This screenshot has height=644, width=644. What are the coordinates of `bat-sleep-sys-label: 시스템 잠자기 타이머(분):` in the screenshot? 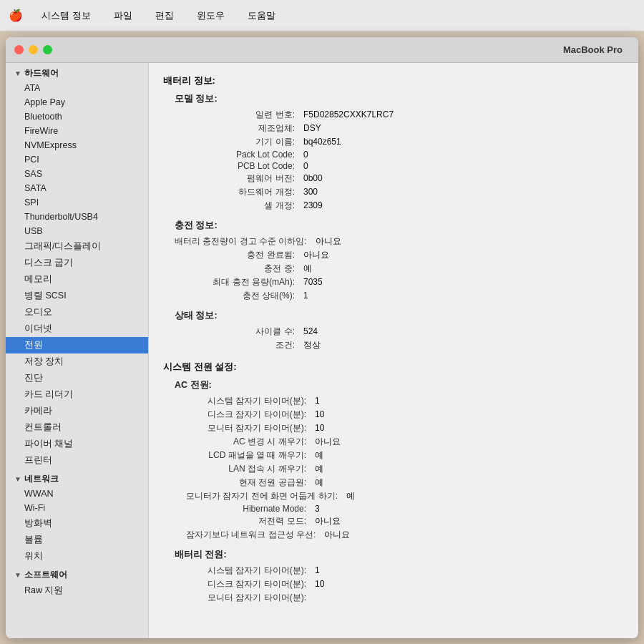 It's located at (250, 571).